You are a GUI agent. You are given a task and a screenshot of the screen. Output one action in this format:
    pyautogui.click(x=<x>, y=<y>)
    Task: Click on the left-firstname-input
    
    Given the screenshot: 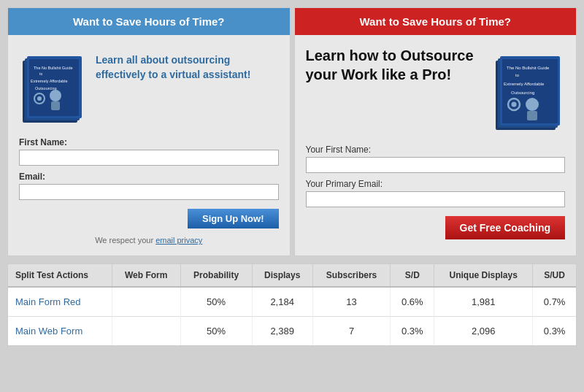 What is the action you would take?
    pyautogui.click(x=149, y=158)
    